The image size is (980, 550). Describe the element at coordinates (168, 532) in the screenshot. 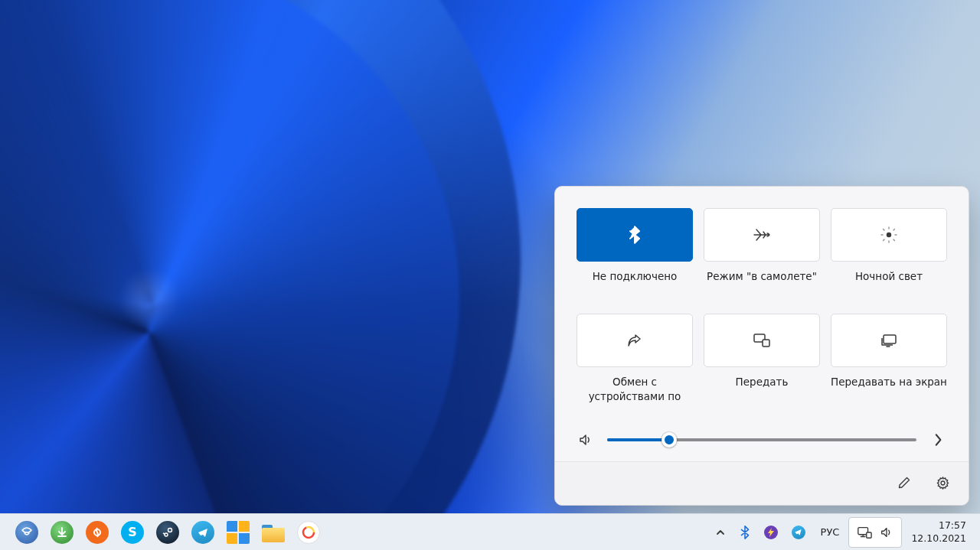

I see `taskbar-app-steam` at that location.